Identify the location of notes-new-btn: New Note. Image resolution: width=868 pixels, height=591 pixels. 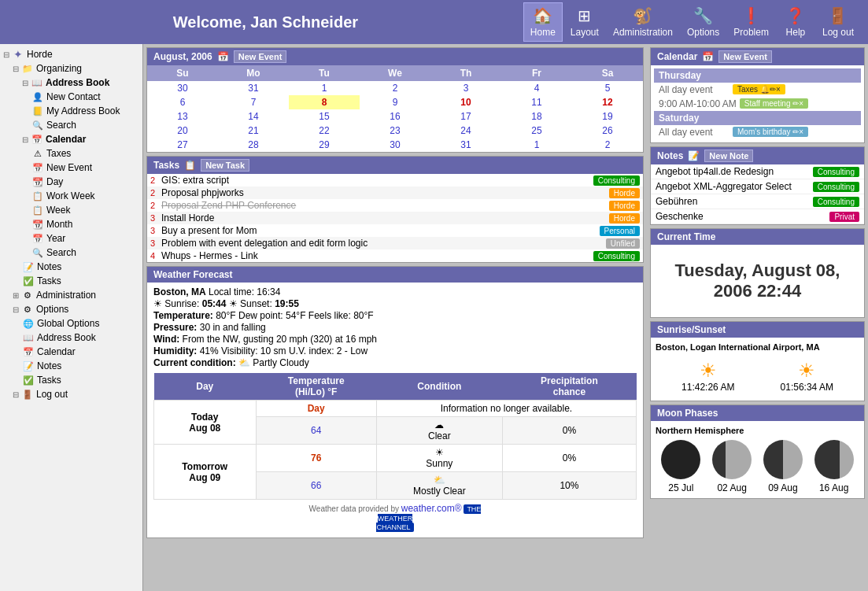
(729, 156).